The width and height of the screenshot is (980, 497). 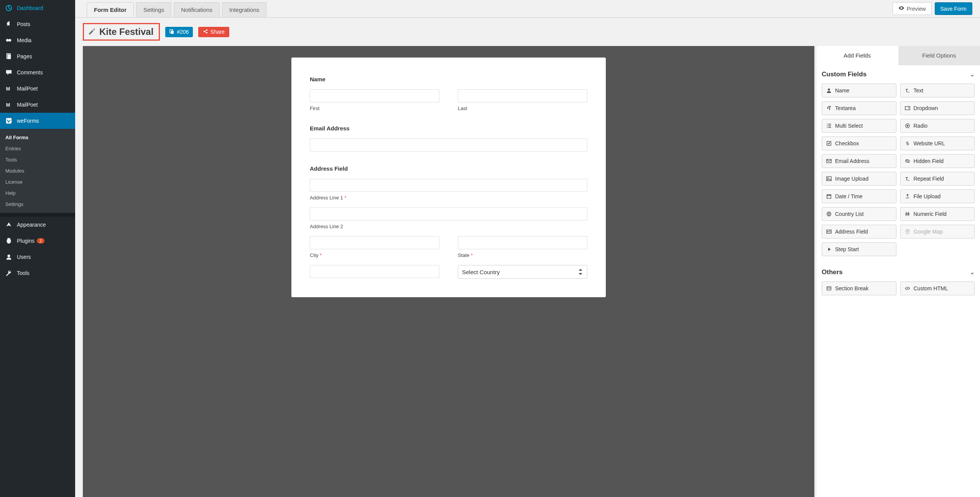 I want to click on sidebar-item-pages: Pages, so click(x=38, y=56).